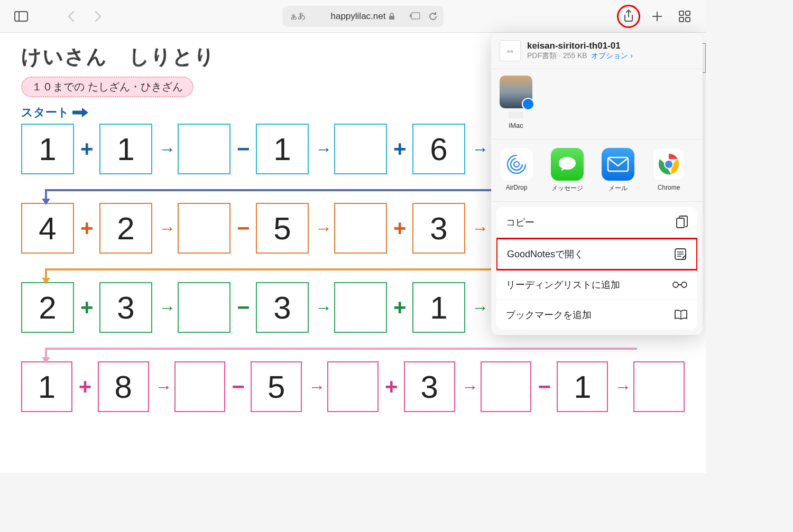  What do you see at coordinates (669, 170) in the screenshot?
I see `app-chrome: Chrome` at bounding box center [669, 170].